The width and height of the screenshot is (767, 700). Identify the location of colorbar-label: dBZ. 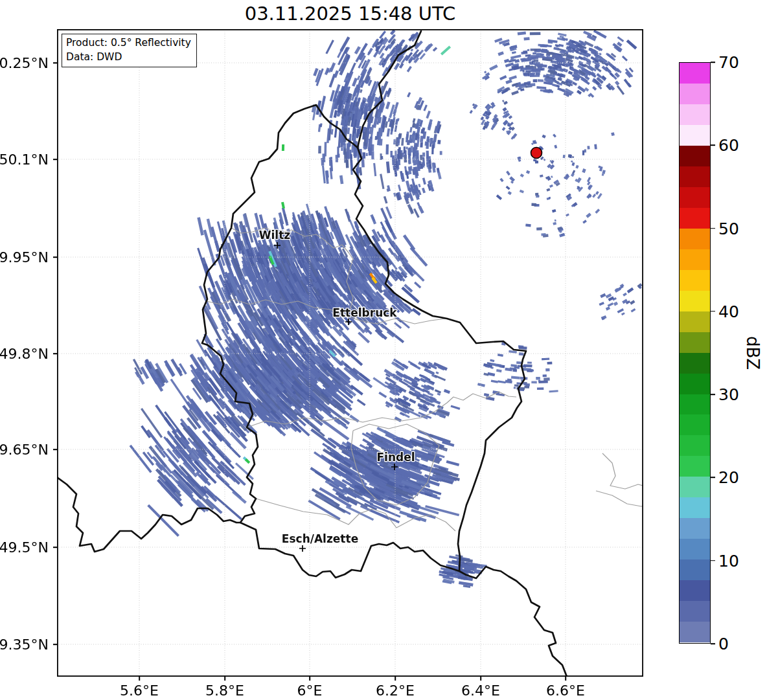
(753, 353).